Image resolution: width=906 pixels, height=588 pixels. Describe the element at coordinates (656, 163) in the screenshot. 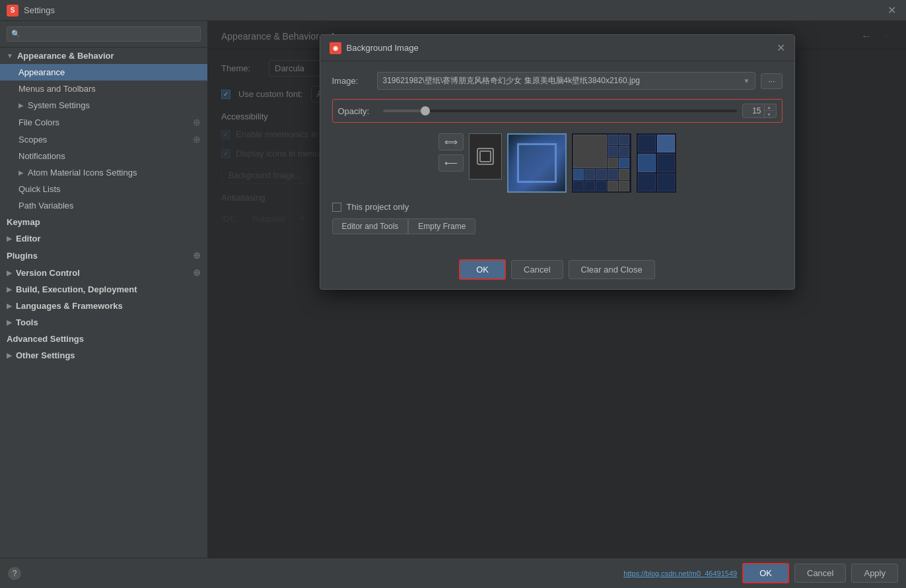

I see `preview-dark-blocks` at that location.